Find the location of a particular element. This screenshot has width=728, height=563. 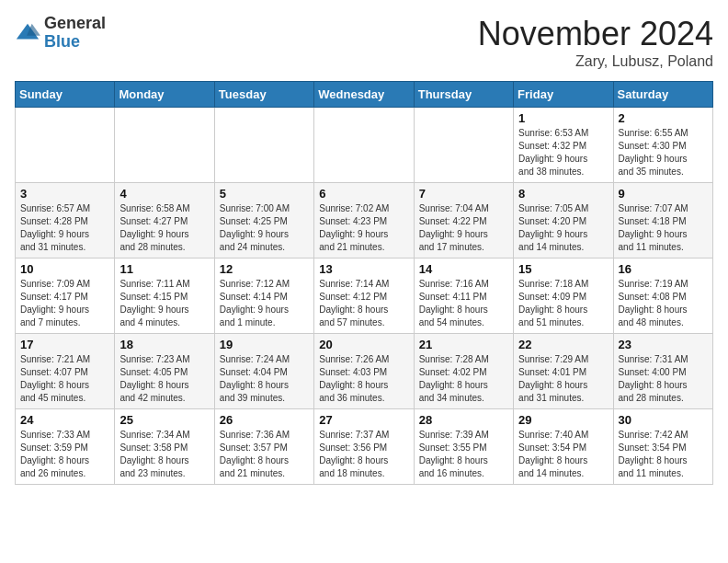

day-number-16: 16 is located at coordinates (664, 269).